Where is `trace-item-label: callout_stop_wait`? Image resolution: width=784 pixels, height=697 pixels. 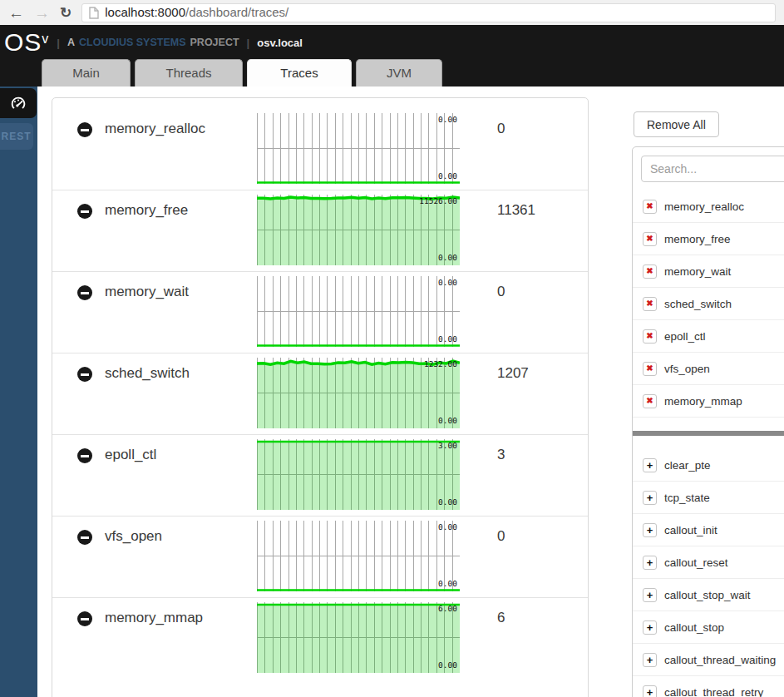
trace-item-label: callout_stop_wait is located at coordinates (708, 596).